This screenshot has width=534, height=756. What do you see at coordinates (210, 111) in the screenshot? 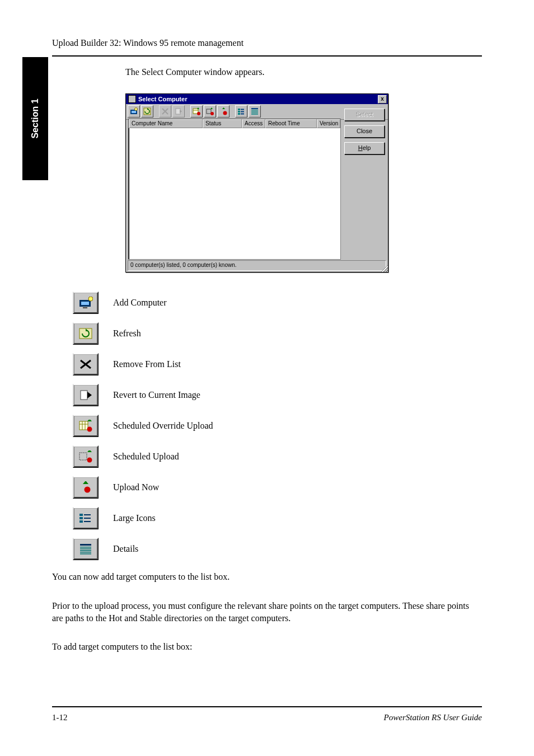
I see `tb-schedule-upload` at bounding box center [210, 111].